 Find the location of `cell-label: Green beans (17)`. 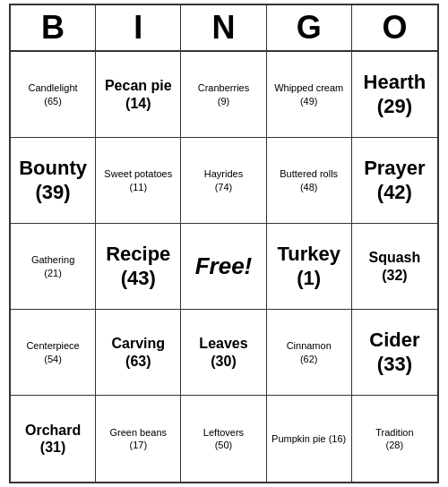

cell-label: Green beans (17) is located at coordinates (138, 439).